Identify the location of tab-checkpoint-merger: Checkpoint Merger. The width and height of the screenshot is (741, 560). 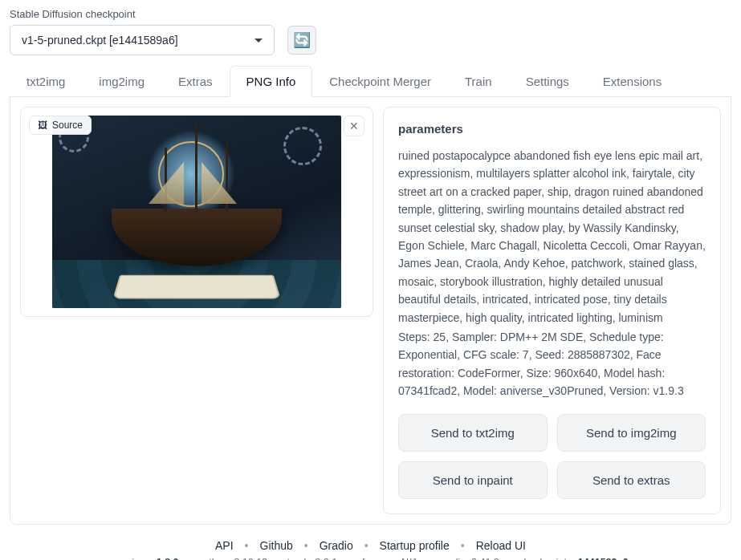
(381, 82).